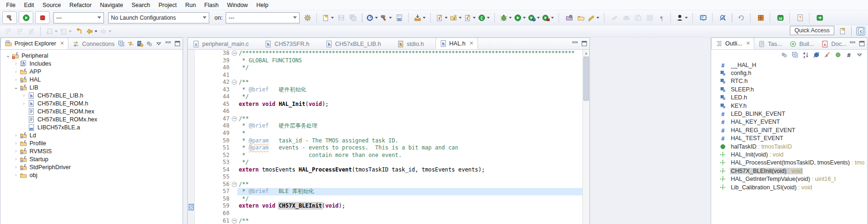  Describe the element at coordinates (789, 106) in the screenshot. I see `outline-item: KEY.h` at that location.